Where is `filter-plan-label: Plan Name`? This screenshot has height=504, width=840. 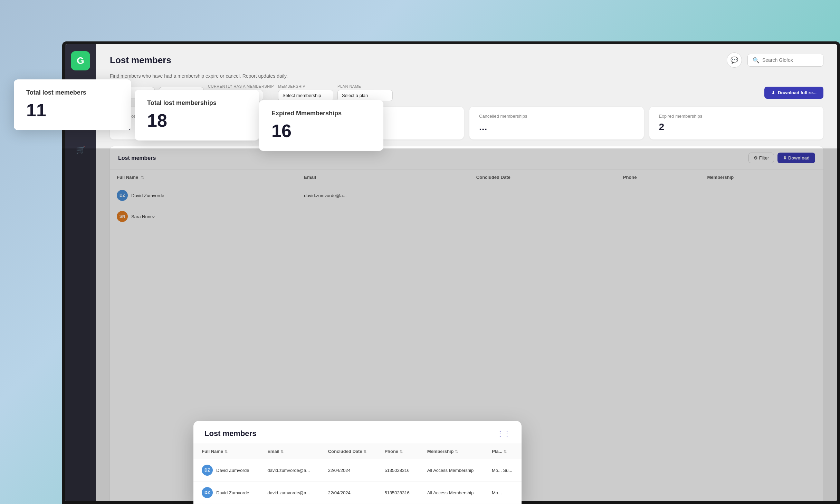 filter-plan-label: Plan Name is located at coordinates (365, 86).